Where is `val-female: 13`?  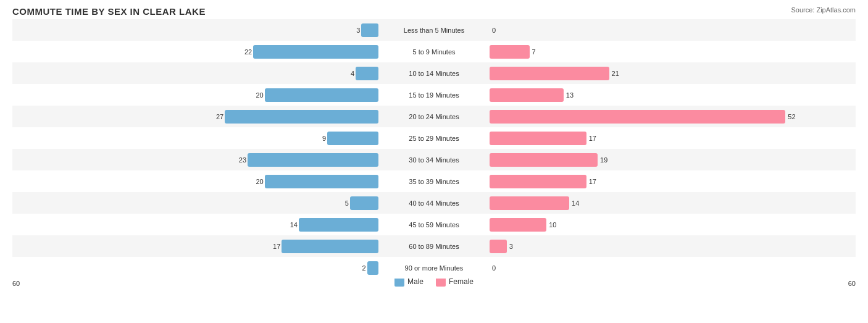 val-female: 13 is located at coordinates (570, 95).